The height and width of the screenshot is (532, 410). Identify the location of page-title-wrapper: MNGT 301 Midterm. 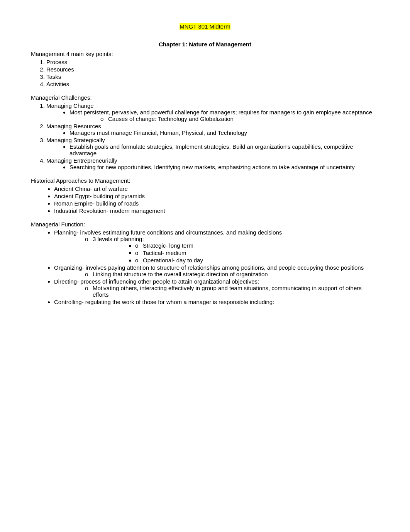
(205, 27).